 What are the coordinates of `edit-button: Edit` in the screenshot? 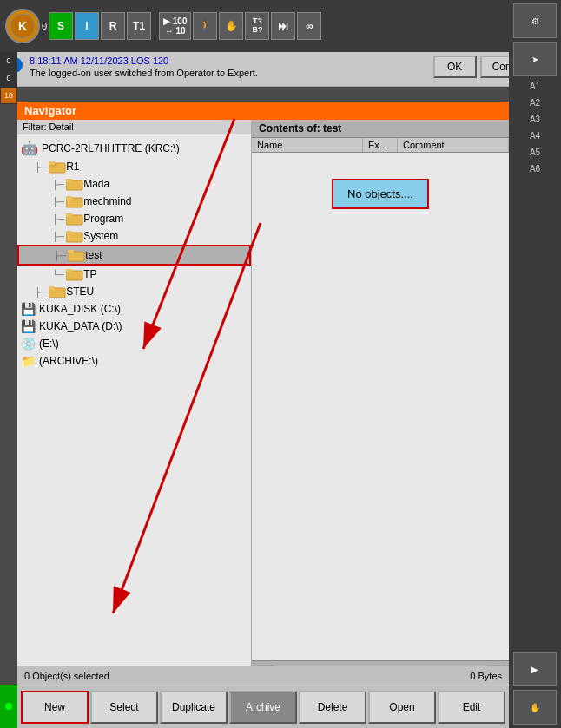 It's located at (472, 707).